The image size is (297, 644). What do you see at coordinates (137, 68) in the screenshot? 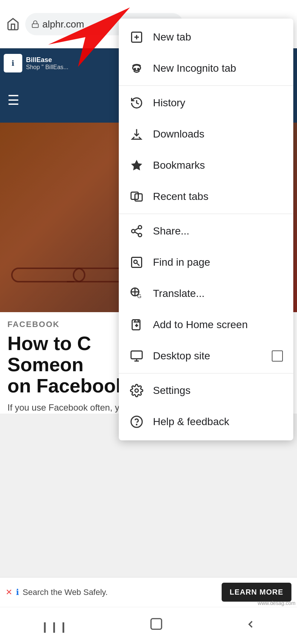
I see `incognito-icon` at bounding box center [137, 68].